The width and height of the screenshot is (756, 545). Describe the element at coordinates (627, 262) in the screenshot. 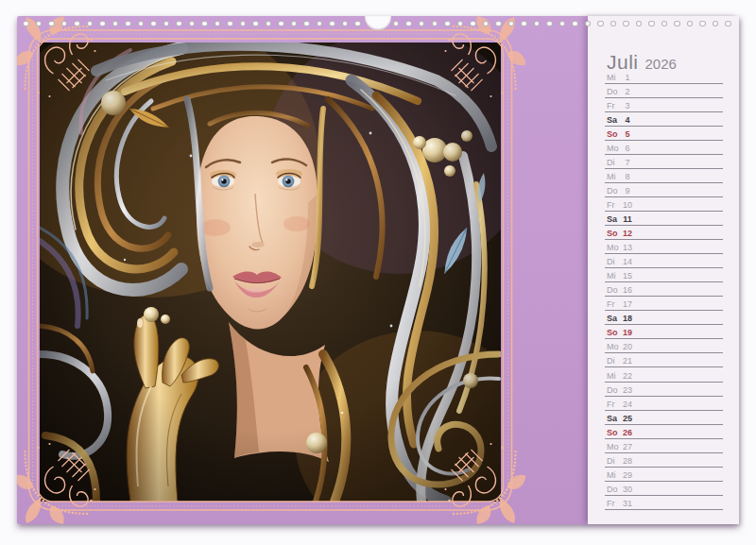

I see `day-number: 14` at that location.